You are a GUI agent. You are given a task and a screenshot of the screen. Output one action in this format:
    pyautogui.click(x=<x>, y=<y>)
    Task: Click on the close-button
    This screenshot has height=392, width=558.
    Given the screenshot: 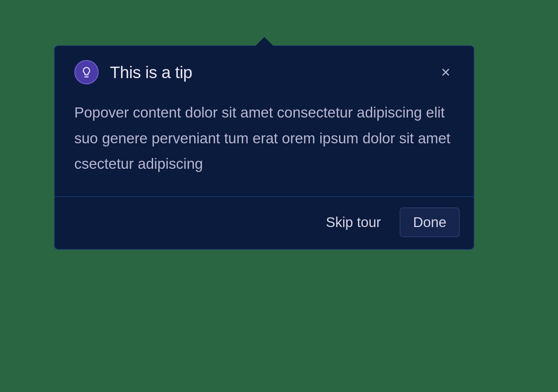 What is the action you would take?
    pyautogui.click(x=446, y=72)
    